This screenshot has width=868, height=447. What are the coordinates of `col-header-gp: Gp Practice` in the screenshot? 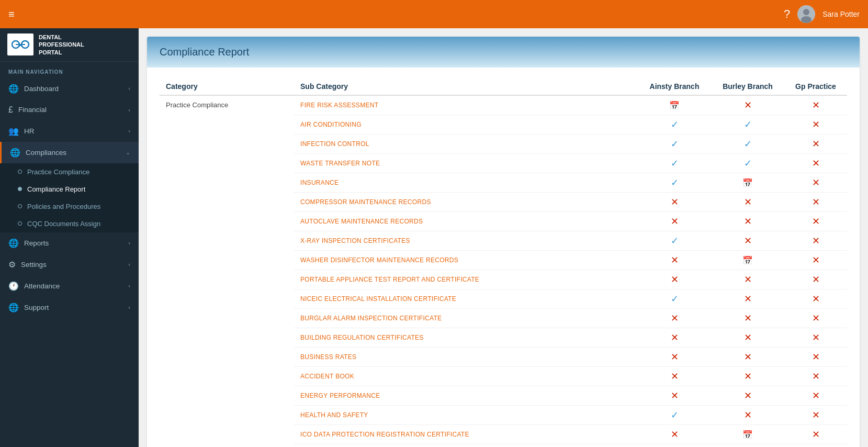 It's located at (816, 87).